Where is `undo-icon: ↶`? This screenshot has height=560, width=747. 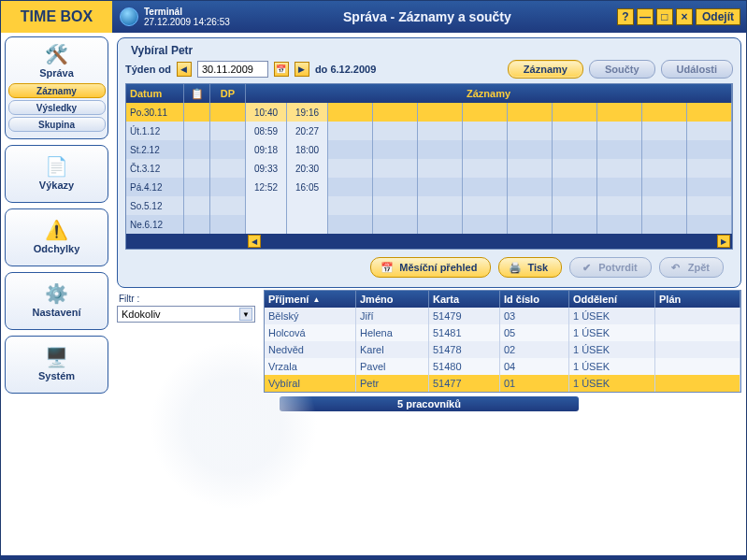 undo-icon: ↶ is located at coordinates (676, 267).